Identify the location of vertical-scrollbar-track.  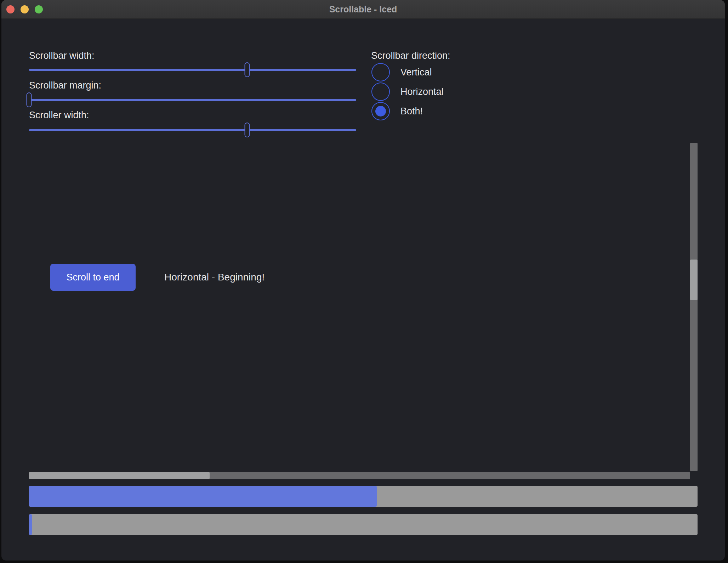
(694, 307).